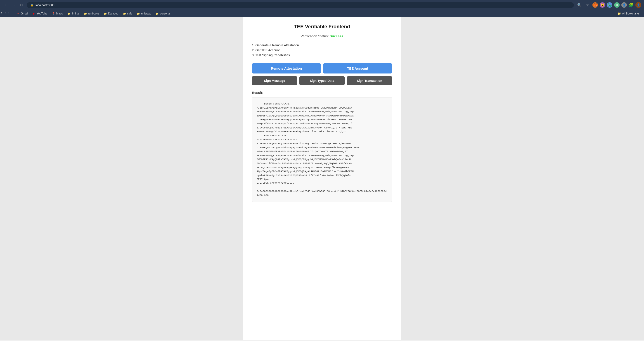 The image size is (644, 341). What do you see at coordinates (24, 14) in the screenshot?
I see `bookmark-gmail-label: Gmail` at bounding box center [24, 14].